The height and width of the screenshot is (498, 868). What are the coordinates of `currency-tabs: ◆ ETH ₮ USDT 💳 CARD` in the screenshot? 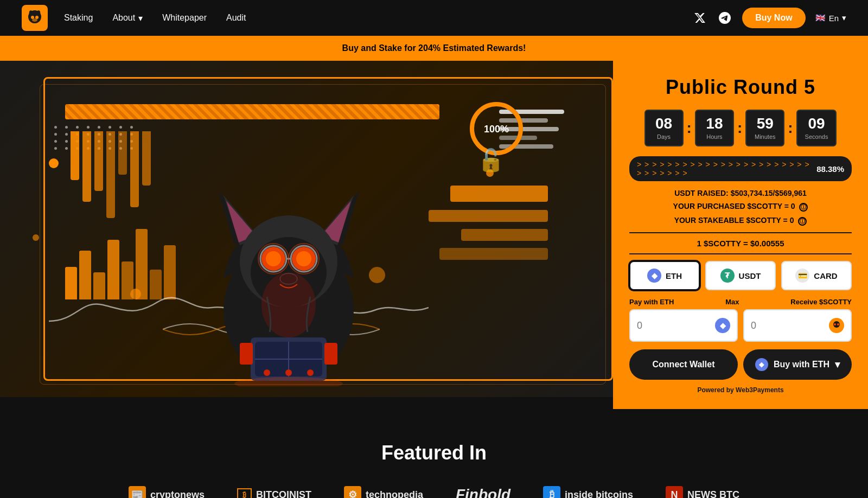 It's located at (741, 276).